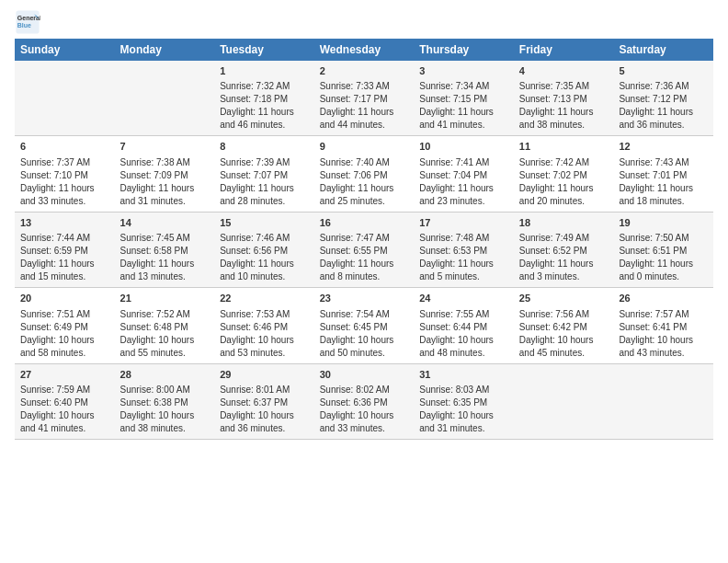  Describe the element at coordinates (64, 223) in the screenshot. I see `day-number: 13` at that location.